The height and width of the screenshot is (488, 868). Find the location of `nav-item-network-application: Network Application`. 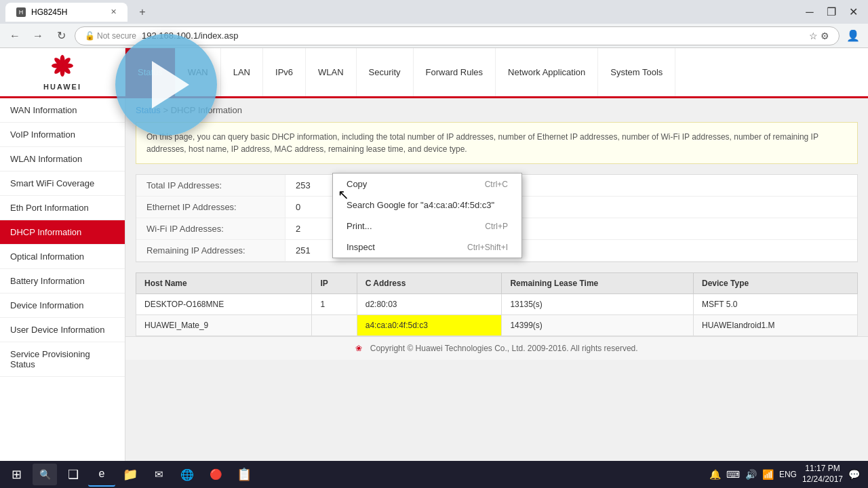

nav-item-network-application: Network Application is located at coordinates (547, 72).